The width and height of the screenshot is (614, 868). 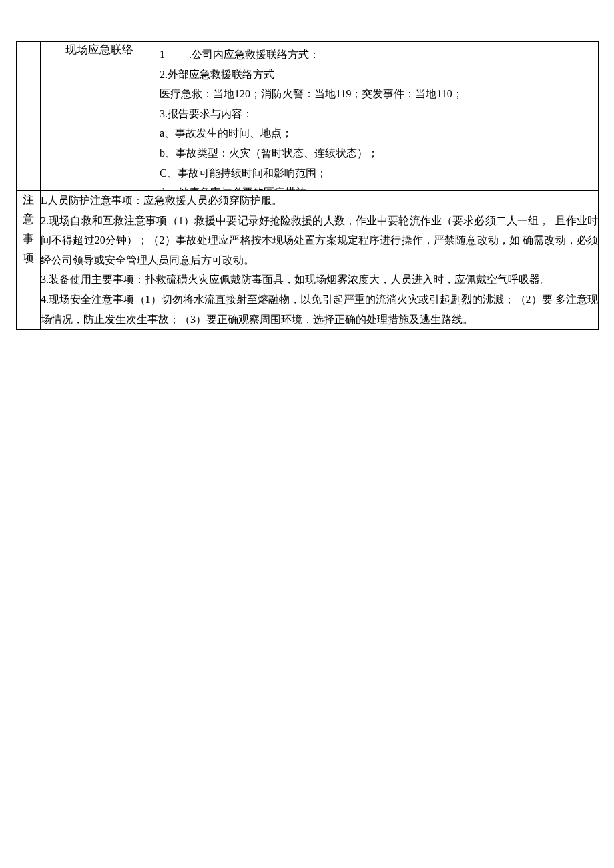 What do you see at coordinates (243, 173) in the screenshot?
I see `contact-line: C、事故可能持续时间和影响范围；` at bounding box center [243, 173].